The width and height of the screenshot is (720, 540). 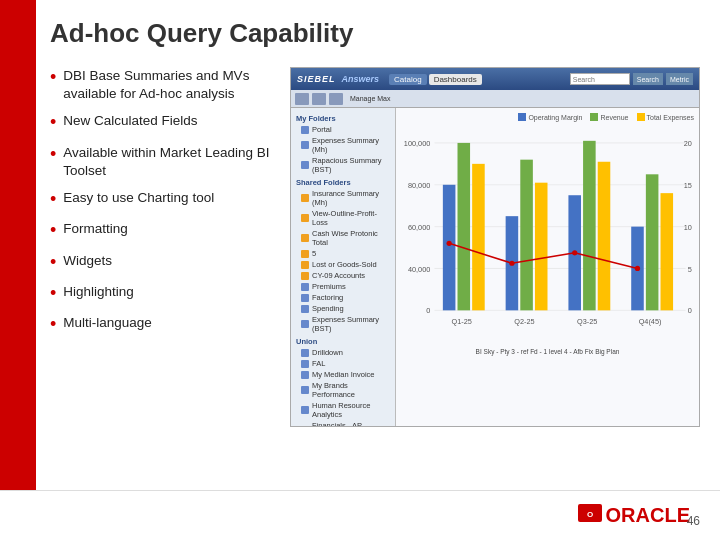 What do you see at coordinates (351, 165) in the screenshot?
I see `nav-item-label: Rapacious Summary (BST)` at bounding box center [351, 165].